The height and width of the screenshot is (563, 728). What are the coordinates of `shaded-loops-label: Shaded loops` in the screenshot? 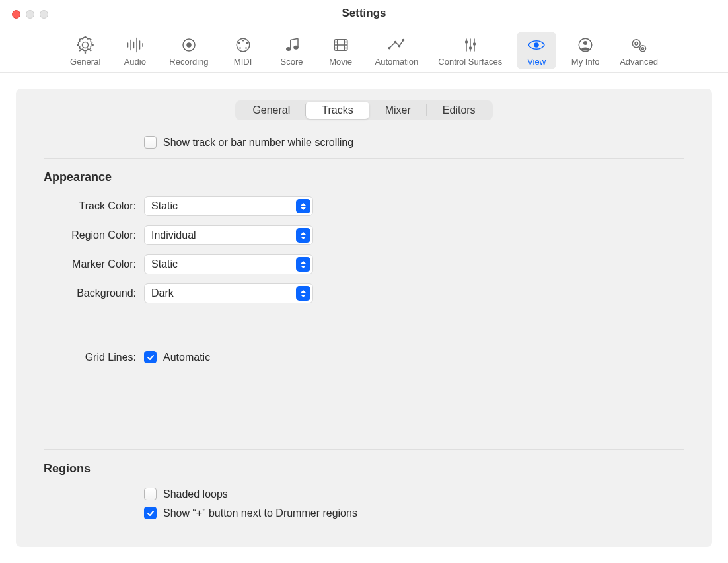 It's located at (196, 494).